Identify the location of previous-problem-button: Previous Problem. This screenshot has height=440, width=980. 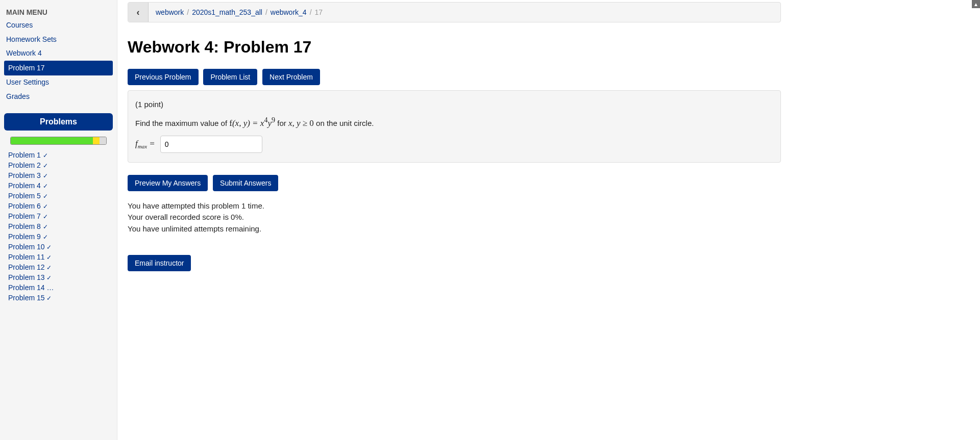
(163, 77).